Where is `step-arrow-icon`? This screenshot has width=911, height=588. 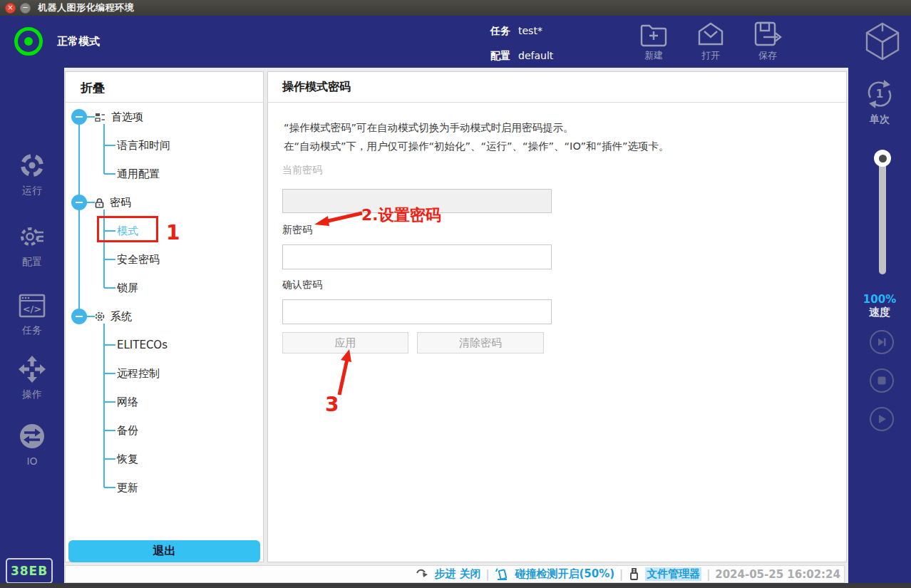
step-arrow-icon is located at coordinates (422, 574).